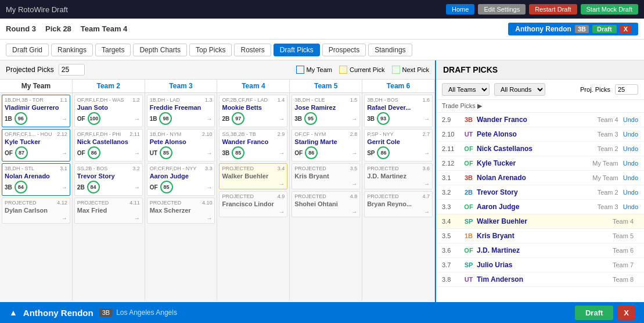 This screenshot has width=644, height=323. Describe the element at coordinates (540, 149) in the screenshot. I see `draft-row: 2.11 OF Nick Castellanos Team 2 Undo` at that location.